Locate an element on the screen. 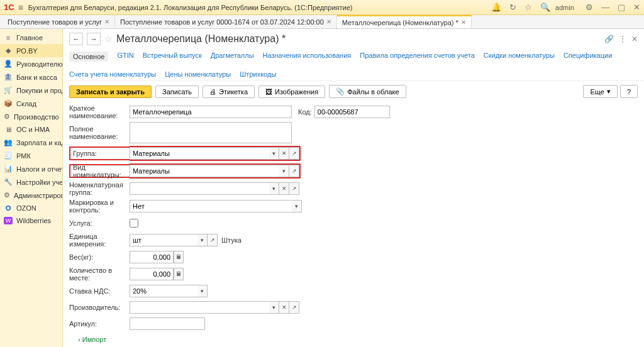  subtab: Счета учета номенклатуры is located at coordinates (113, 74).